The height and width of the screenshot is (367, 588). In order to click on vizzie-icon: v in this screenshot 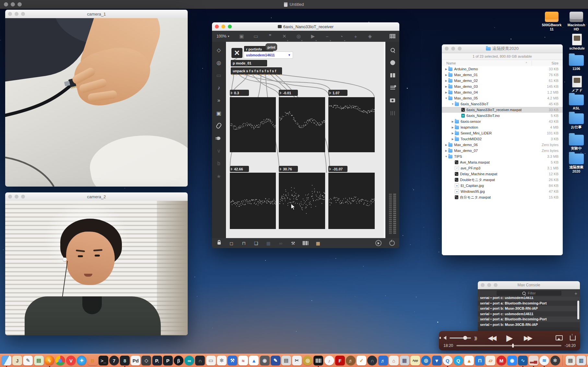, I will do `click(219, 151)`.